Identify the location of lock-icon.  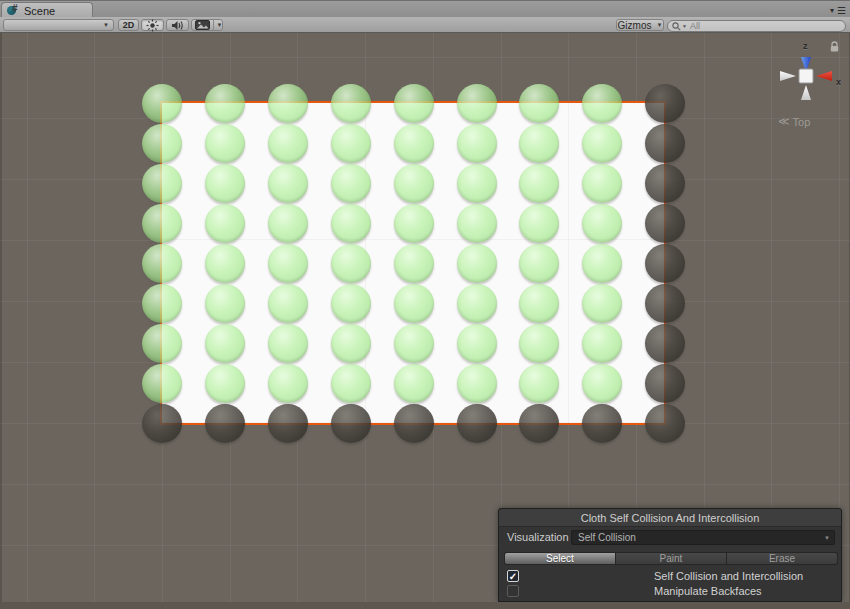
(834, 47).